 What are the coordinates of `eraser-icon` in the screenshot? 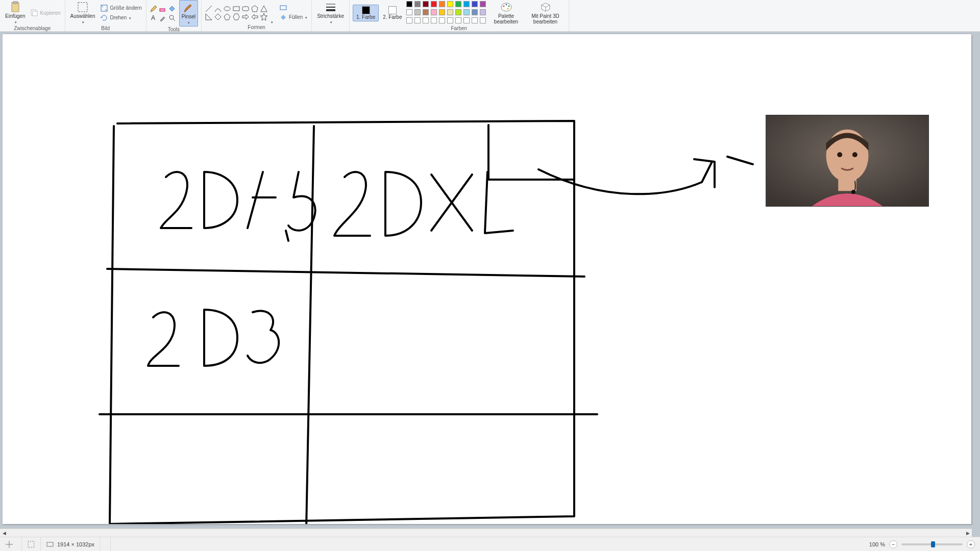 It's located at (163, 9).